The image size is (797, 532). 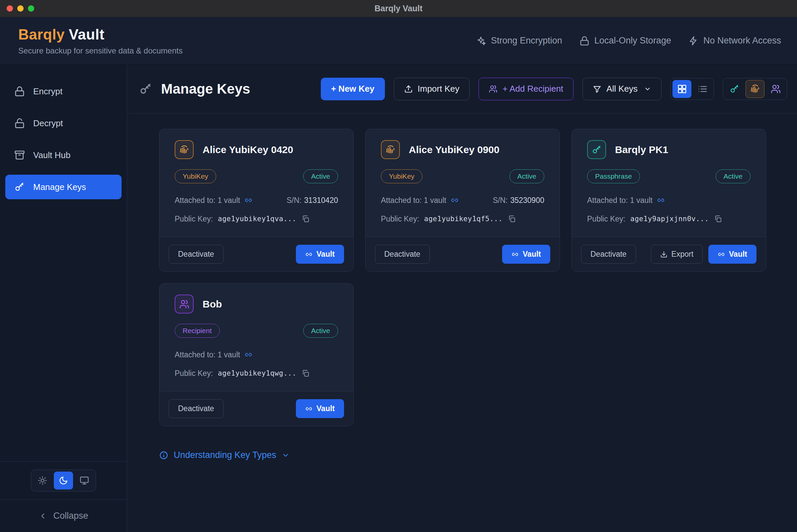 I want to click on download-icon, so click(x=664, y=254).